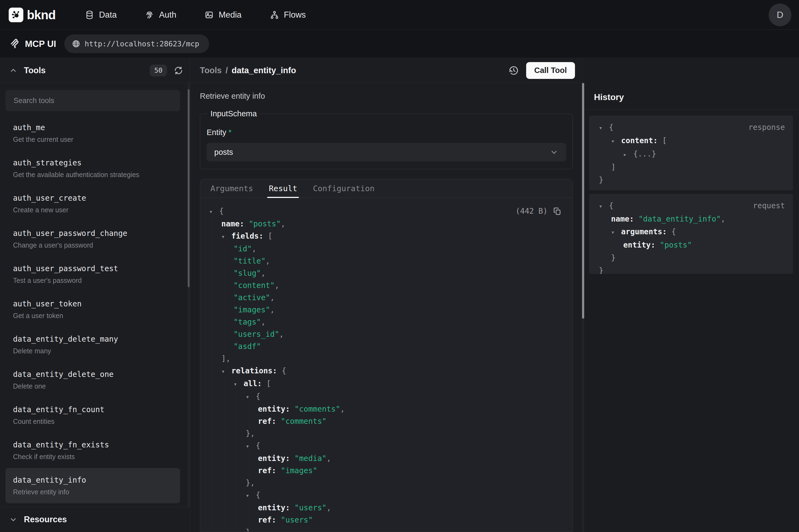  Describe the element at coordinates (532, 211) in the screenshot. I see `result-size-label: (442 B)` at that location.